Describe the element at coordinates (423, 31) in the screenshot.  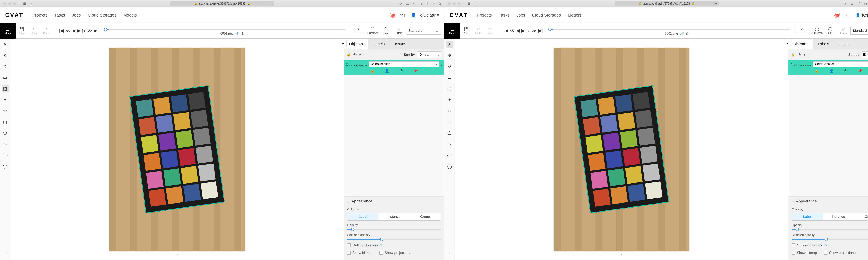
I see `workspace-select: Standard⌄` at that location.